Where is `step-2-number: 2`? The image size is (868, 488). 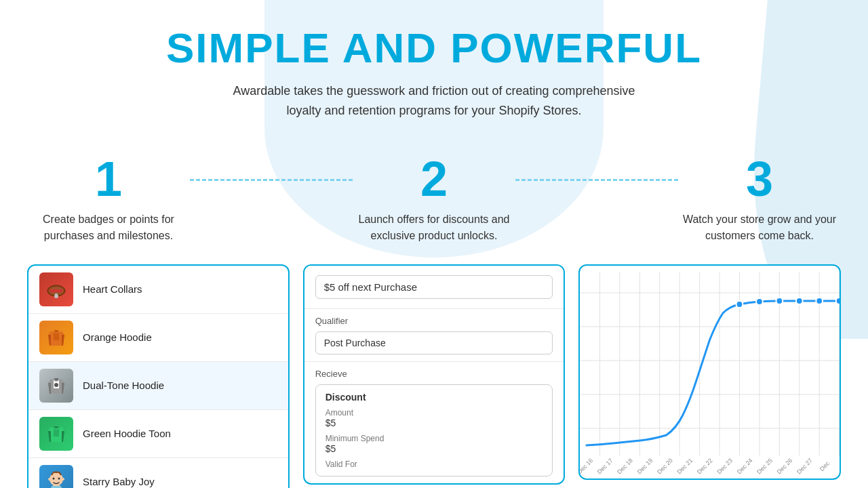 step-2-number: 2 is located at coordinates (434, 179).